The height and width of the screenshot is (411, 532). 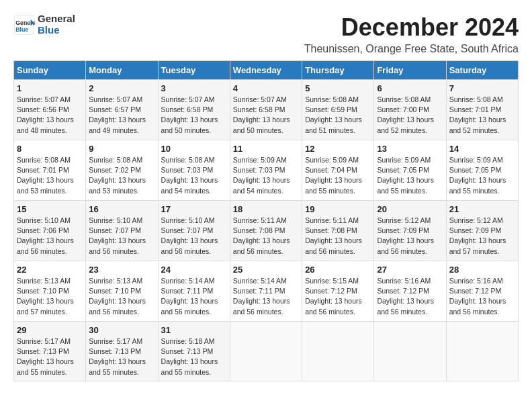 I want to click on day-number: 13, so click(x=410, y=149).